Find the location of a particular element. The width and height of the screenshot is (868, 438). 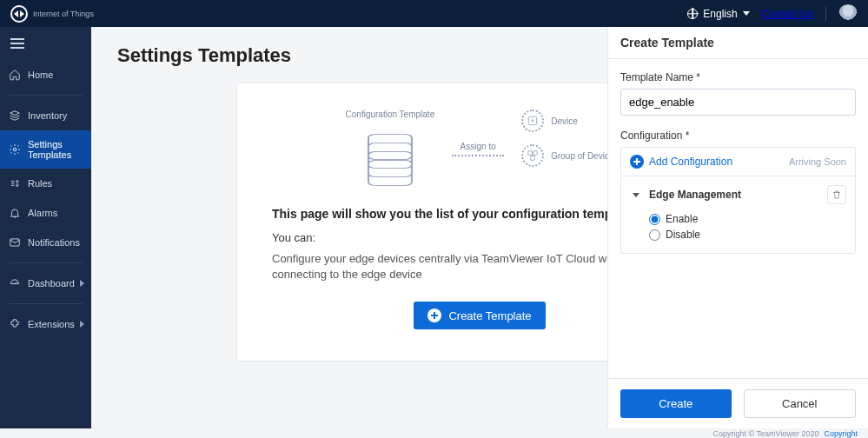

brand-subtitle: Internet of Things is located at coordinates (63, 14).